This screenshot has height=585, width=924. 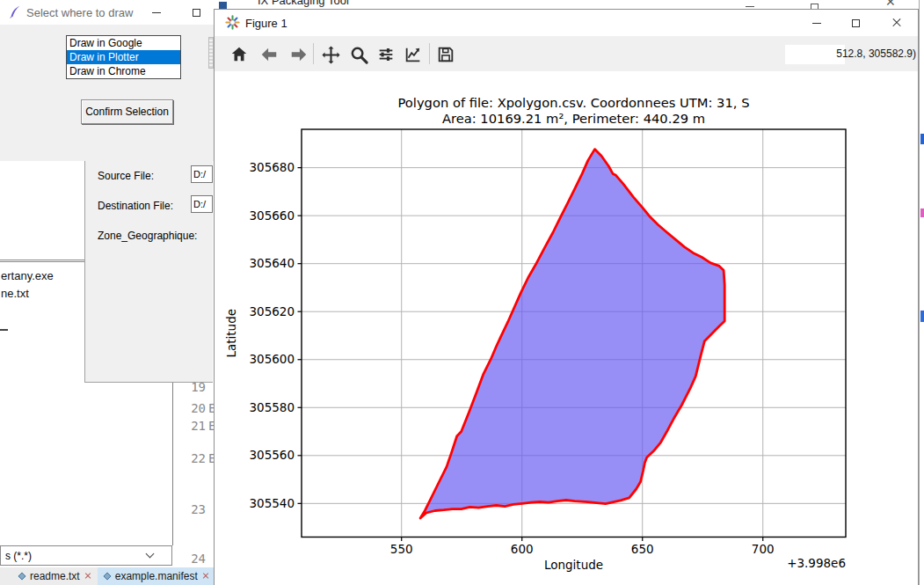 I want to click on y-axis-label: Latitude, so click(x=231, y=333).